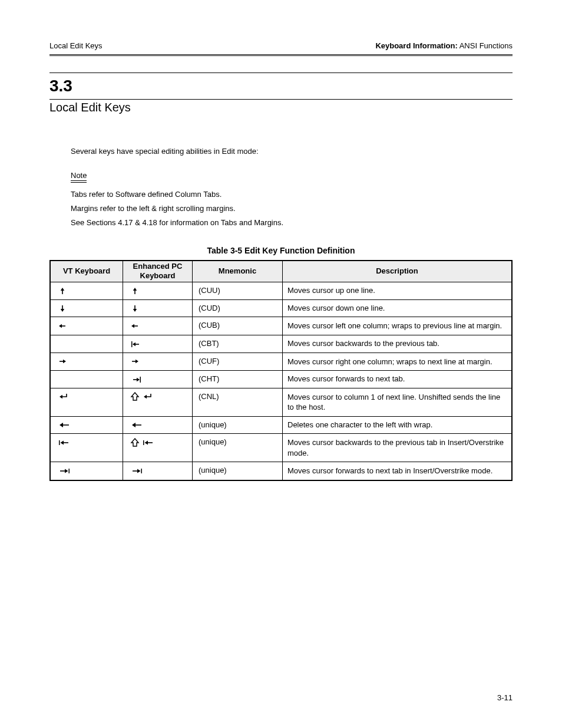 The height and width of the screenshot is (728, 562). I want to click on desc-cell: Moves cursor to column 1 of next line. U…, so click(398, 402).